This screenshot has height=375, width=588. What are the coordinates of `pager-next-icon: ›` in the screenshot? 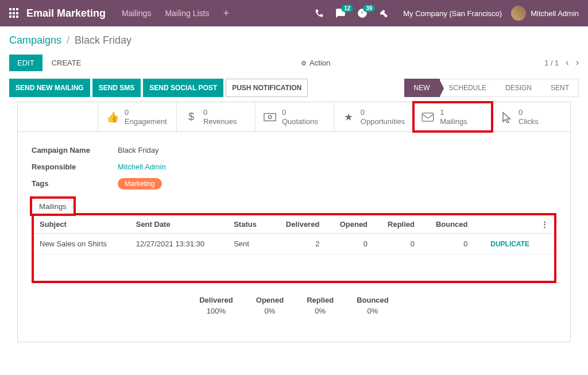 It's located at (578, 63).